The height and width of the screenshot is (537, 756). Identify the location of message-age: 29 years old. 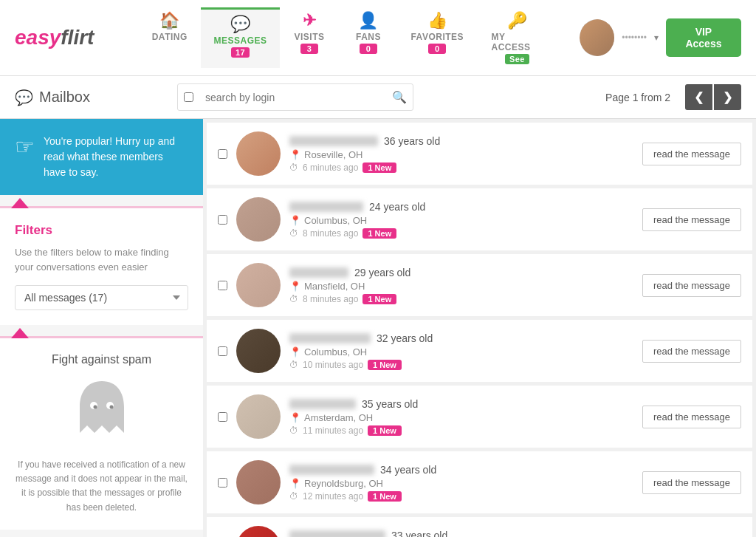
(382, 273).